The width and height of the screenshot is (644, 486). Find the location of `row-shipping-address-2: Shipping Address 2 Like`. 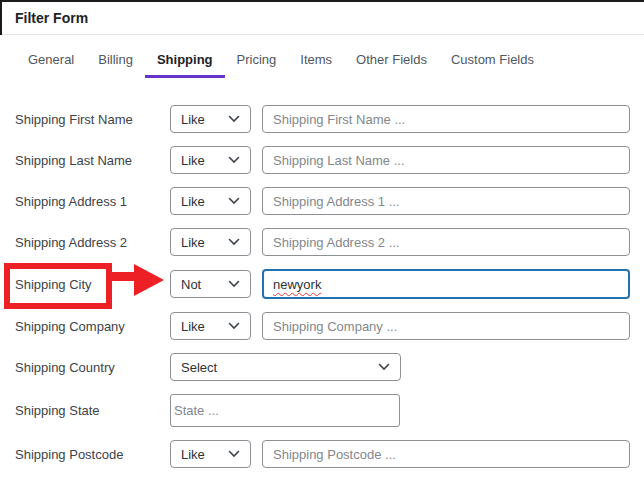

row-shipping-address-2: Shipping Address 2 Like is located at coordinates (315, 242).